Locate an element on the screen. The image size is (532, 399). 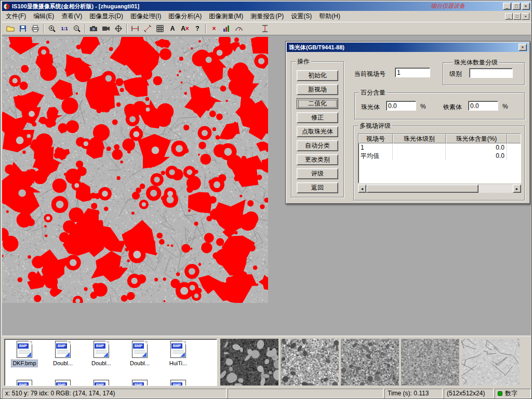
font-remove-icon: A× is located at coordinates (185, 29).